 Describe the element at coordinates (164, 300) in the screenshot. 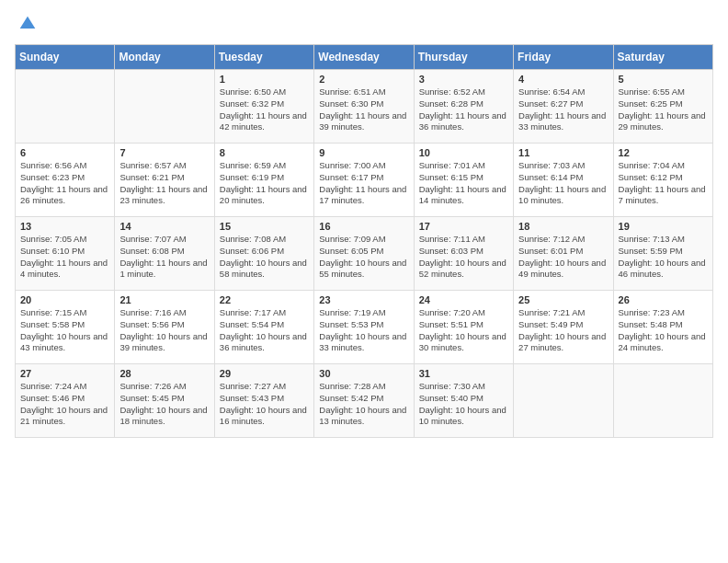

I see `day-number: 21` at that location.